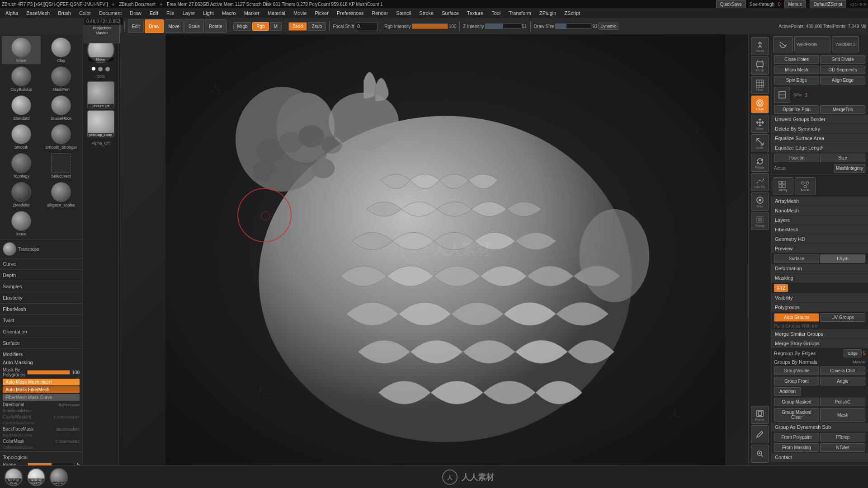  Describe the element at coordinates (820, 202) in the screenshot. I see `array-mesh-btn: ArrayMesh` at that location.